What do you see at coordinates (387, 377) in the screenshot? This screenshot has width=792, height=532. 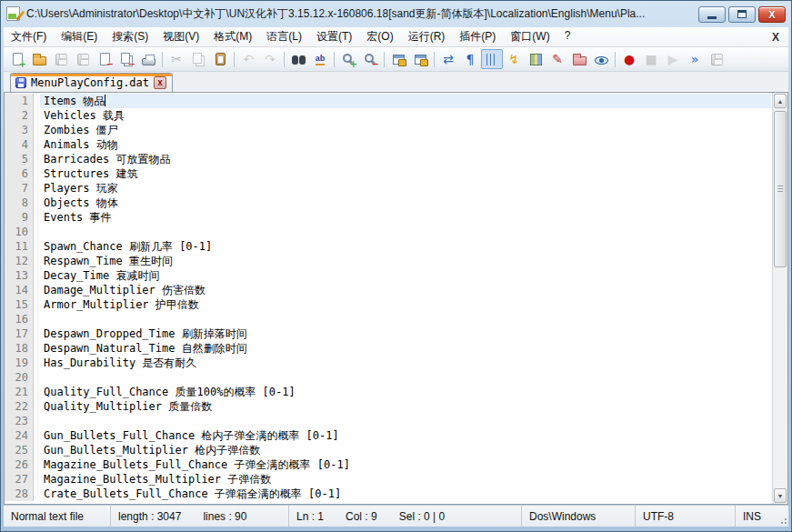 I see `editor-line-20: 20` at bounding box center [387, 377].